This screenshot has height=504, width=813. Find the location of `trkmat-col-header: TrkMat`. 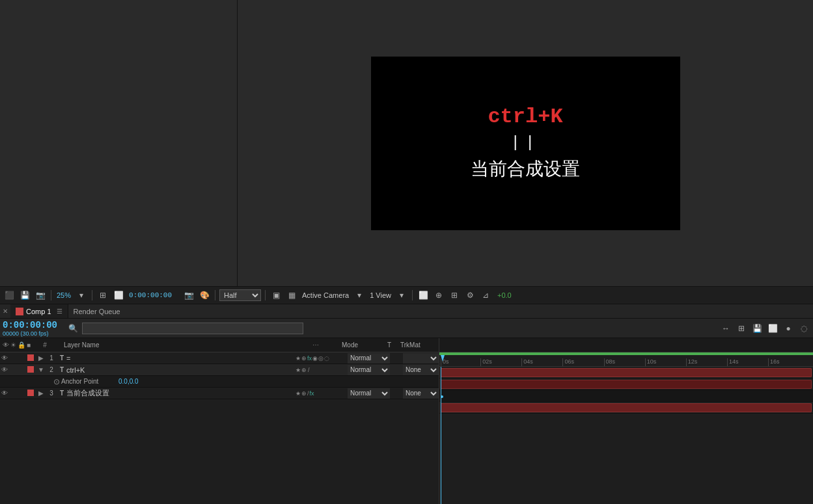

trkmat-col-header: TrkMat is located at coordinates (418, 345).